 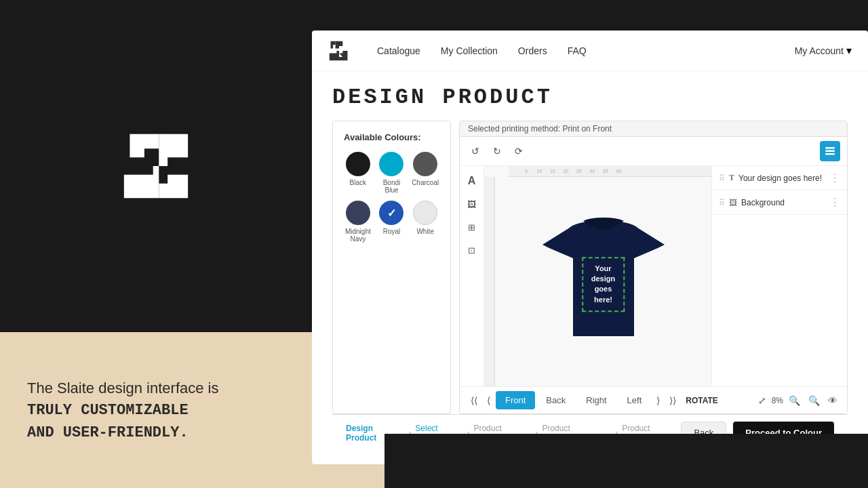 What do you see at coordinates (833, 401) in the screenshot?
I see `preview-button: 👁` at bounding box center [833, 401].